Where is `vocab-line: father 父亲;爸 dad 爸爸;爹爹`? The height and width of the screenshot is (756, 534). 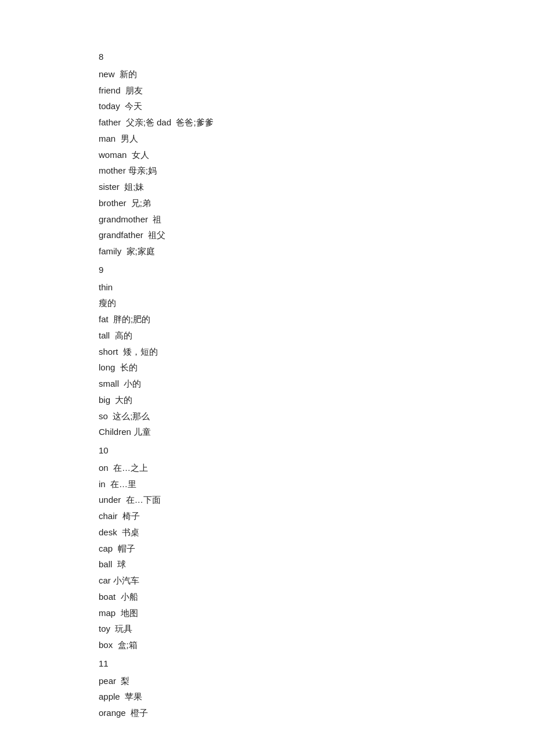 vocab-line: father 父亲;爸 dad 爸爸;爹爹 is located at coordinates (316, 123).